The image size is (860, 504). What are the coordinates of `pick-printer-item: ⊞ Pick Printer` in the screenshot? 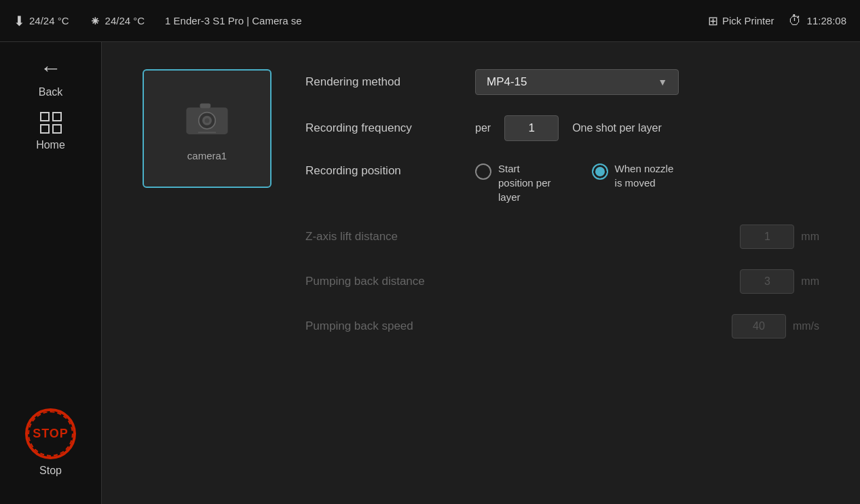 It's located at (741, 21).